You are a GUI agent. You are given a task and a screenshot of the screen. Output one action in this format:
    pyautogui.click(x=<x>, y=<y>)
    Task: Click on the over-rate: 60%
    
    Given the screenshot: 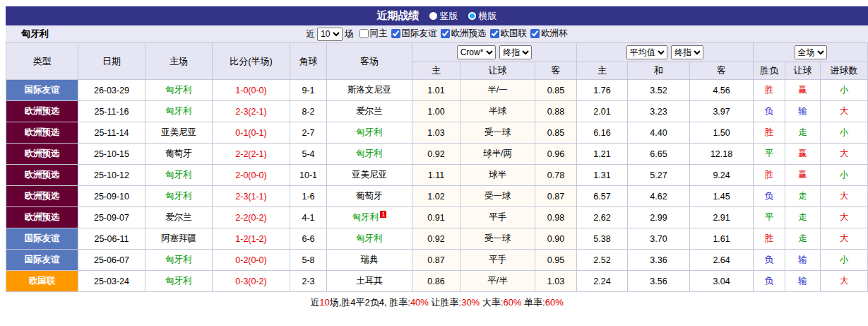 What is the action you would take?
    pyautogui.click(x=512, y=303)
    